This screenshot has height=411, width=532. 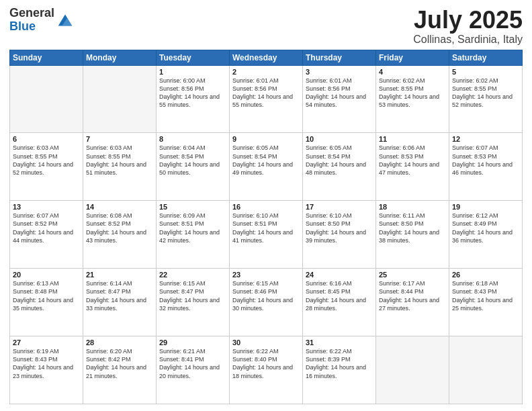 I want to click on calendar-cell: 8Sunrise: 6:04 AM Sunset: 8:54 PM Daylig…, so click(x=193, y=167).